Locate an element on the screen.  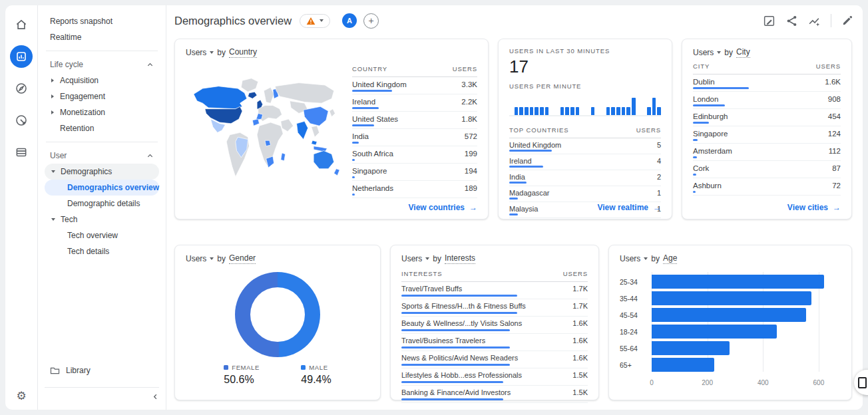
explore-icon is located at coordinates (21, 88).